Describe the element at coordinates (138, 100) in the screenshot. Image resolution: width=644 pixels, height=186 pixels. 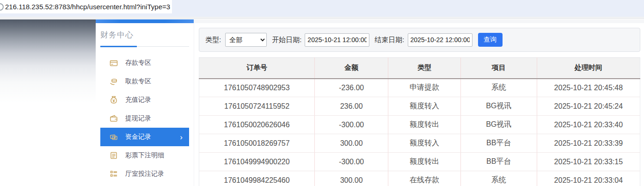
I see `sidebar-item-label: 充值记录` at that location.